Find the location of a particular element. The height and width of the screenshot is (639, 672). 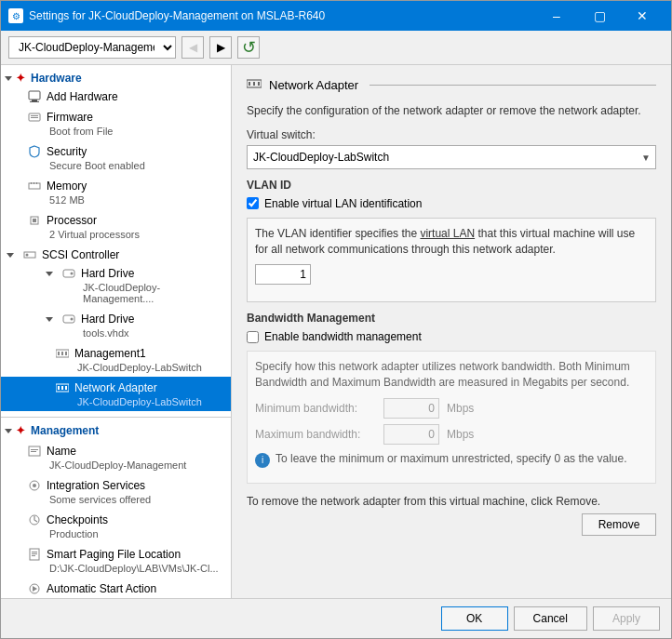

firmware-sub: Boot from File is located at coordinates (115, 132).